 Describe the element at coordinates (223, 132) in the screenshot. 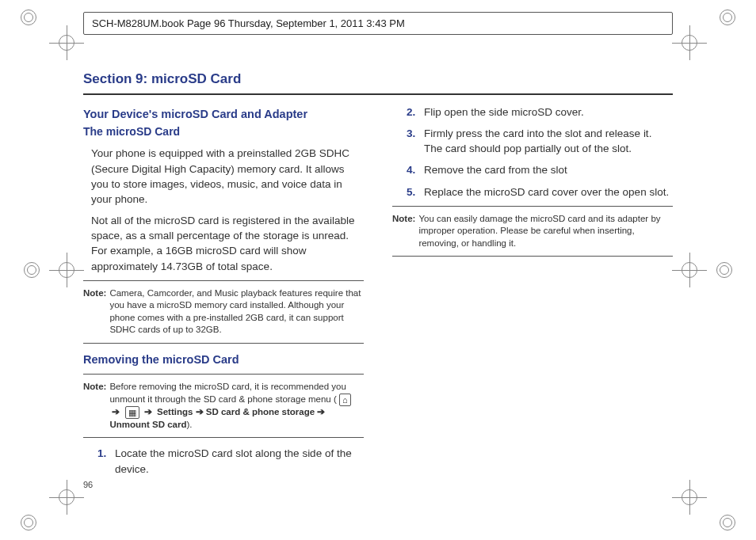

I see `heading-microsd-card: The microSD Card` at that location.